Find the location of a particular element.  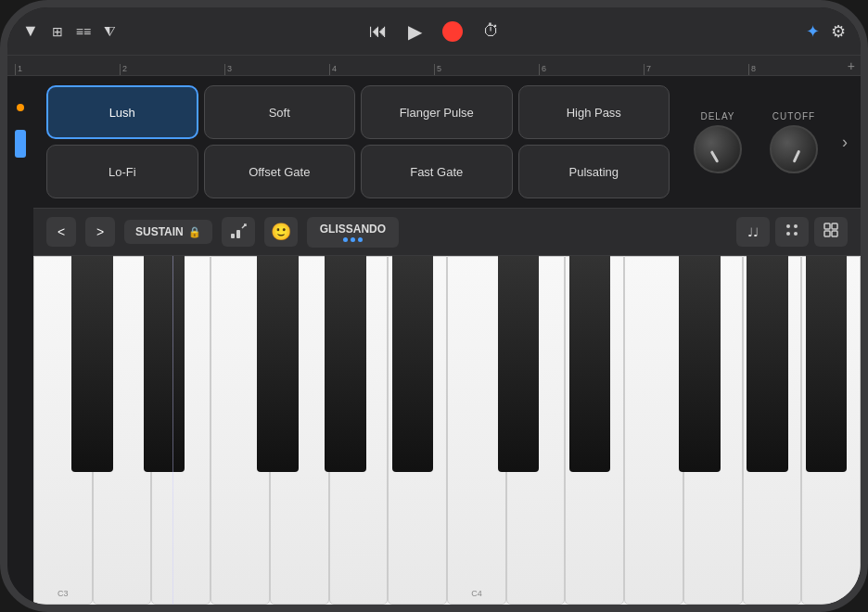

key-cs3 is located at coordinates (93, 363).